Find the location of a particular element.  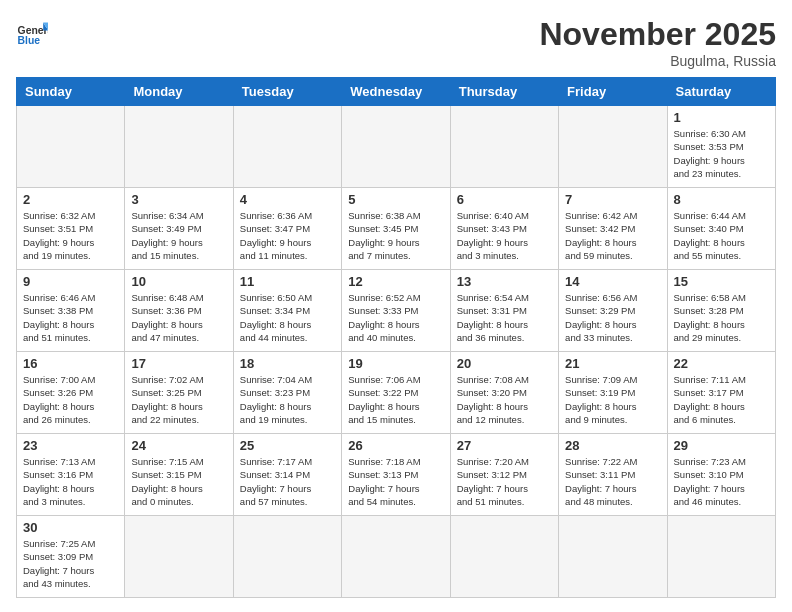

calendar-cell: 3Sunrise: 6:34 AM Sunset: 3:49 PM Daylig… is located at coordinates (179, 229).